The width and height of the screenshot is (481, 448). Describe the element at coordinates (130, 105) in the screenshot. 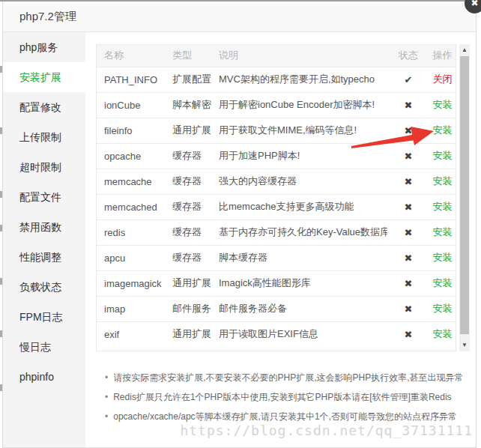

I see `ext-name: ionCube` at that location.